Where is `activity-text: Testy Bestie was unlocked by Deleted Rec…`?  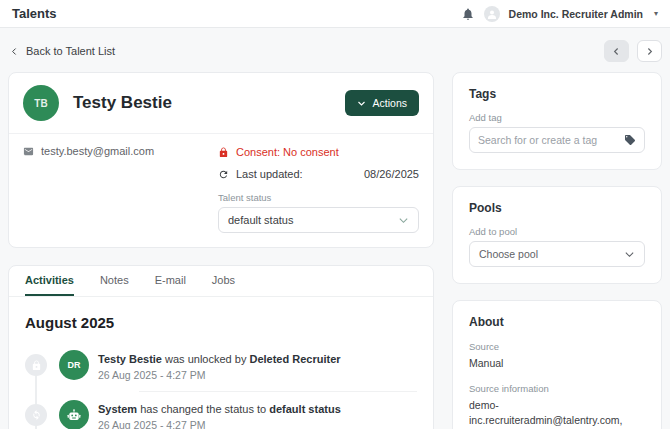
activity-text: Testy Bestie was unlocked by Deleted Rec… is located at coordinates (258, 360).